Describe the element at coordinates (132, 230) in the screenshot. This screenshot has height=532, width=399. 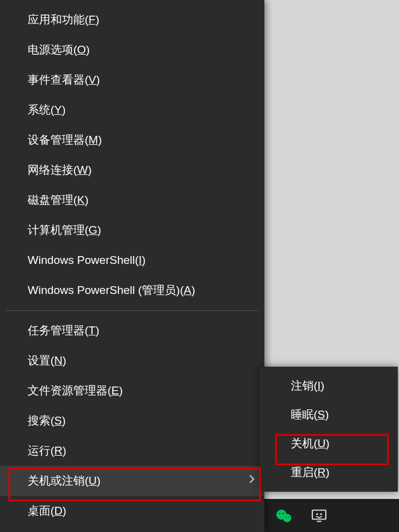
I see `menu-item-computer-management: 计算机管理(G)` at that location.